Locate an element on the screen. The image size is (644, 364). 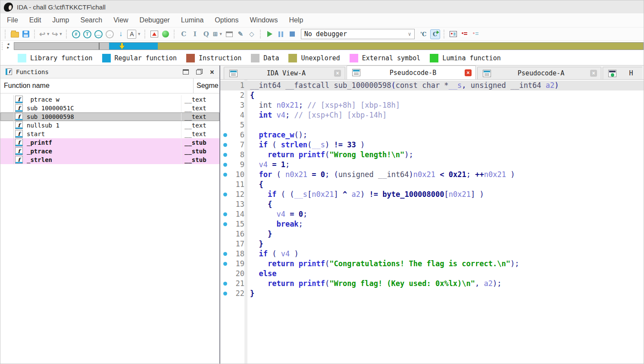
font-style-button: A▼ is located at coordinates (134, 34).